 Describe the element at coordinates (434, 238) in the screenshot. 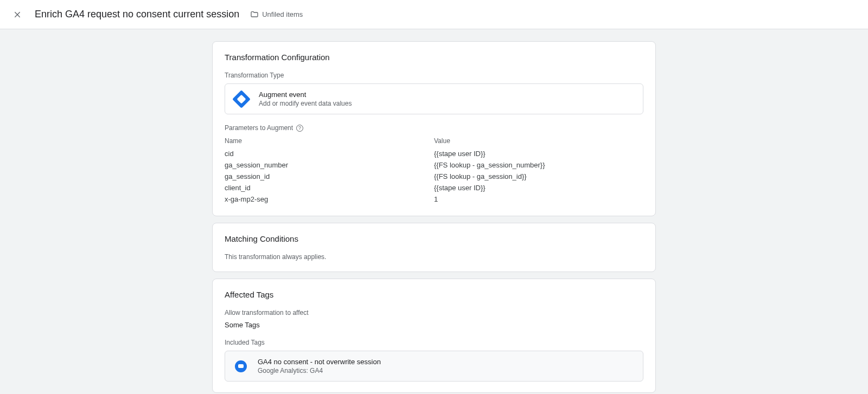

I see `matching-card-title: Matching Conditions` at that location.